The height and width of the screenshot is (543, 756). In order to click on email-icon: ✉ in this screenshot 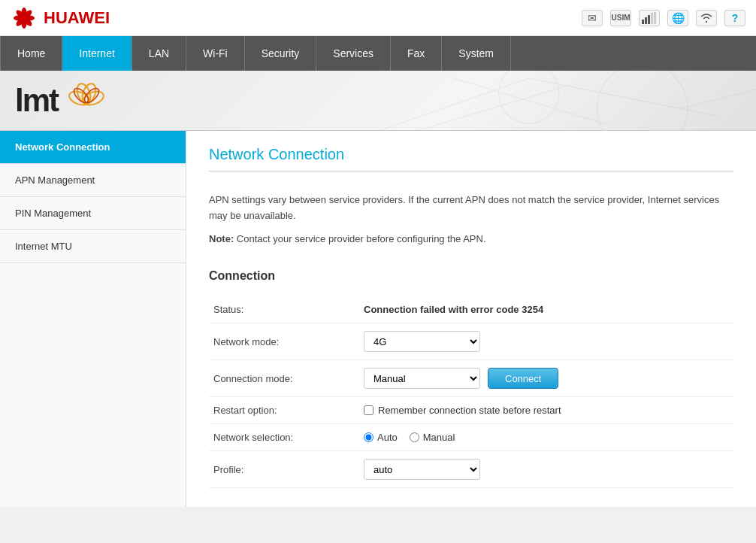, I will do `click(592, 18)`.